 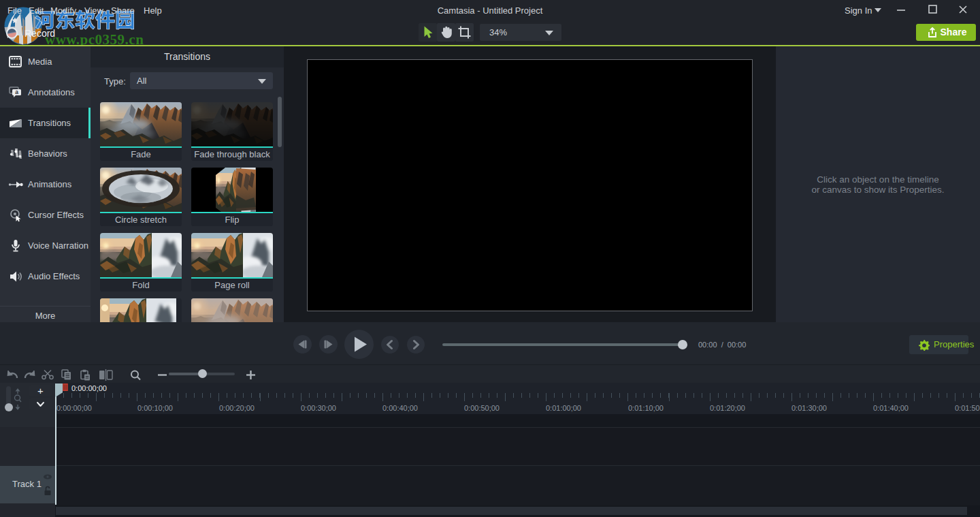 What do you see at coordinates (16, 92) in the screenshot?
I see `svg-text: a` at bounding box center [16, 92].